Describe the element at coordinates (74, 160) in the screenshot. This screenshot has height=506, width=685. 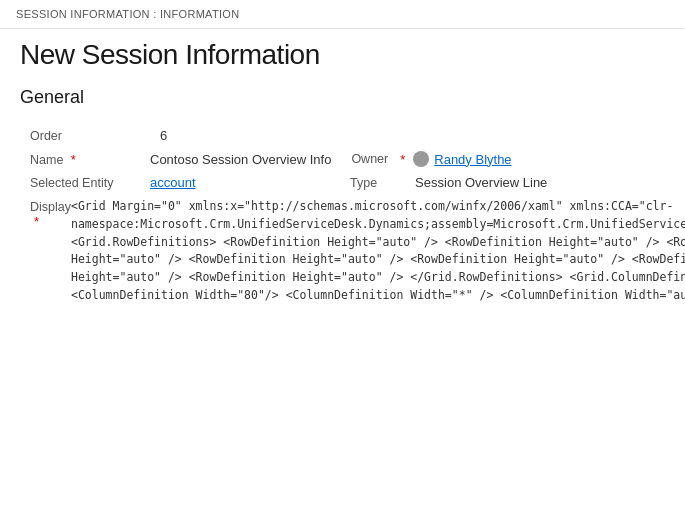
I see `name-required-star: *` at that location.